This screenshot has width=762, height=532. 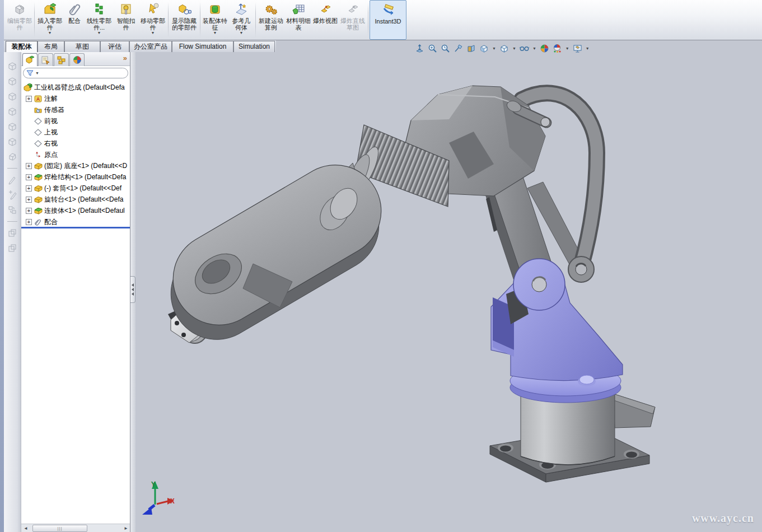 I want to click on tab-featuremanager, so click(x=30, y=59).